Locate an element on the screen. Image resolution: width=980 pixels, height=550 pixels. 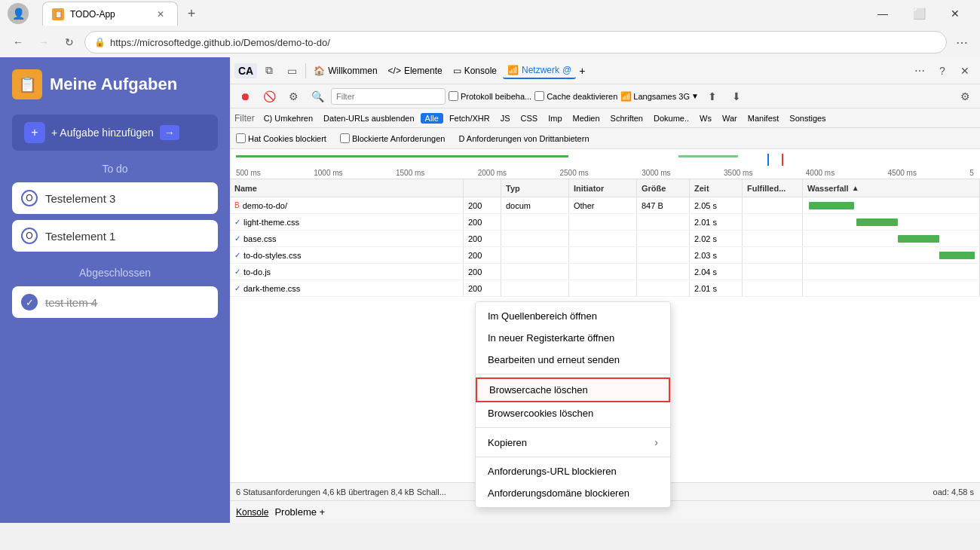
network-row-1: ✓ light-theme.css 200 2.01 s is located at coordinates (605, 222).